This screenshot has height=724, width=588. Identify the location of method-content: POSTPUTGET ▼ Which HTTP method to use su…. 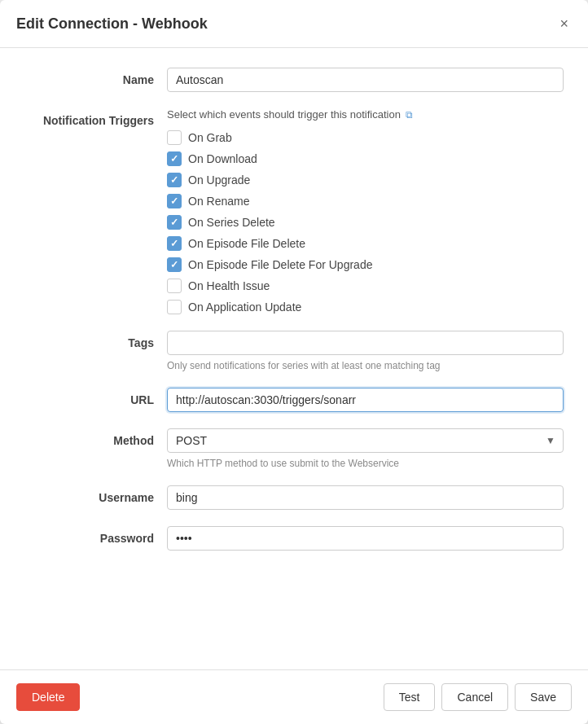
(365, 449).